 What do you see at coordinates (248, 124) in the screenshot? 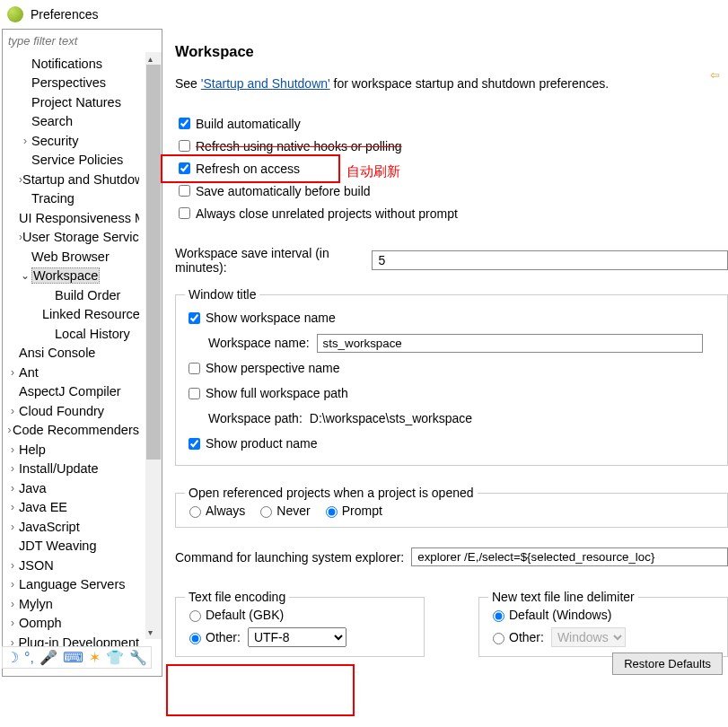
I see `build-automatically-label: Build automatically` at bounding box center [248, 124].